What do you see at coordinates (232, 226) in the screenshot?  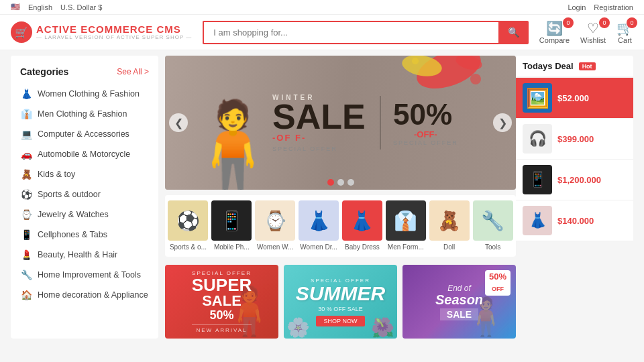 I see `category-icon-mobile: 📱 Mobile Ph...` at bounding box center [232, 226].